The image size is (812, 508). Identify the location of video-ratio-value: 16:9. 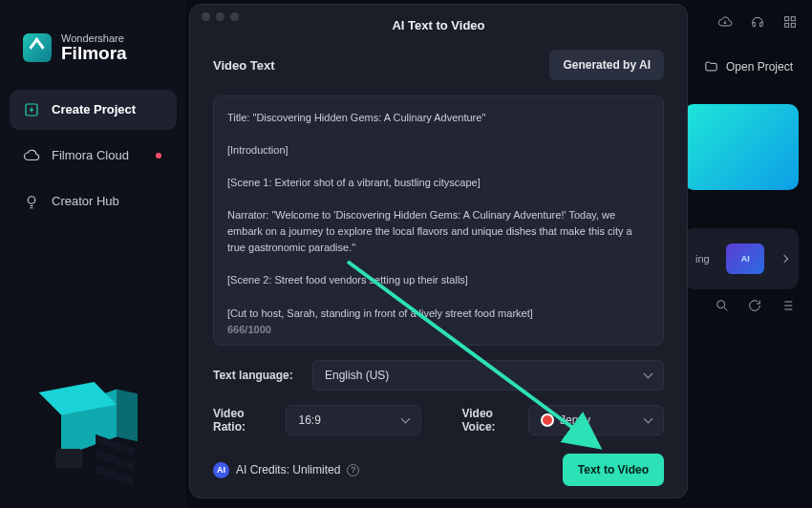
(310, 420).